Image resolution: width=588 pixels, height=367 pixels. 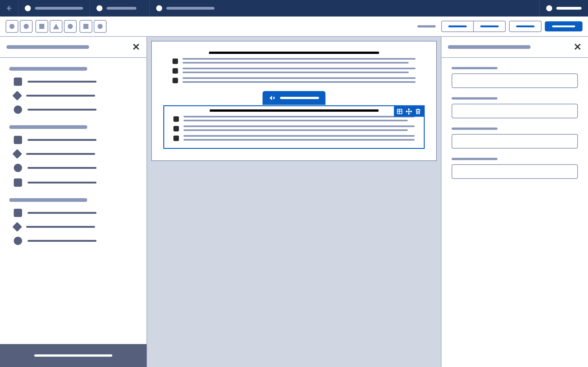 What do you see at coordinates (9, 8) in the screenshot?
I see `back-button` at bounding box center [9, 8].